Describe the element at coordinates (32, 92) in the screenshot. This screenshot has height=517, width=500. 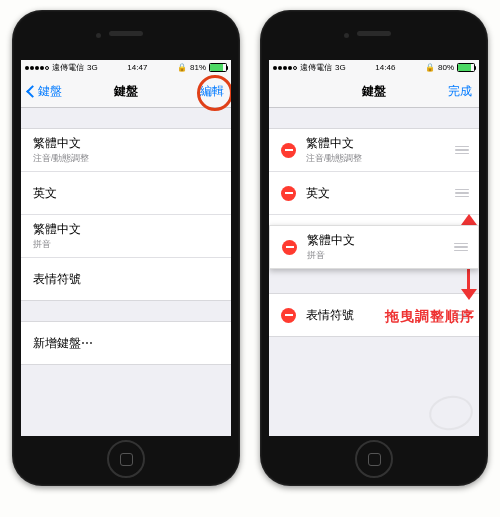
I see `chevron-left-icon` at that location.